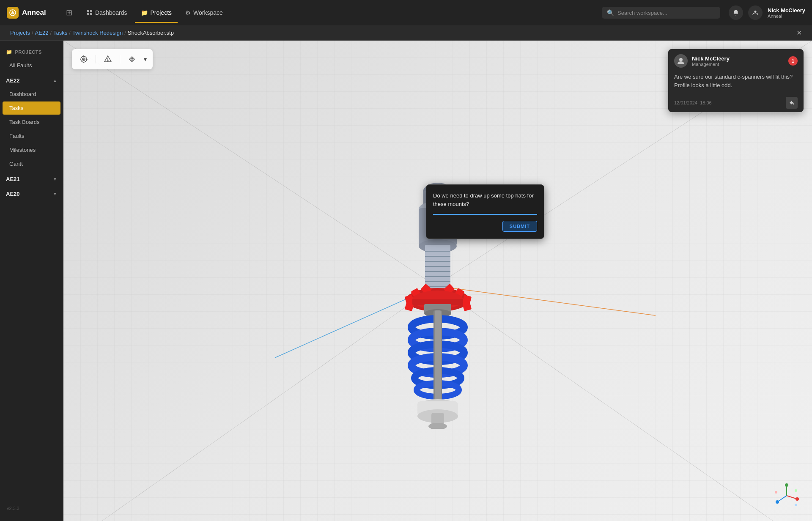  What do you see at coordinates (485, 214) in the screenshot?
I see `annotation-input-line` at bounding box center [485, 214].